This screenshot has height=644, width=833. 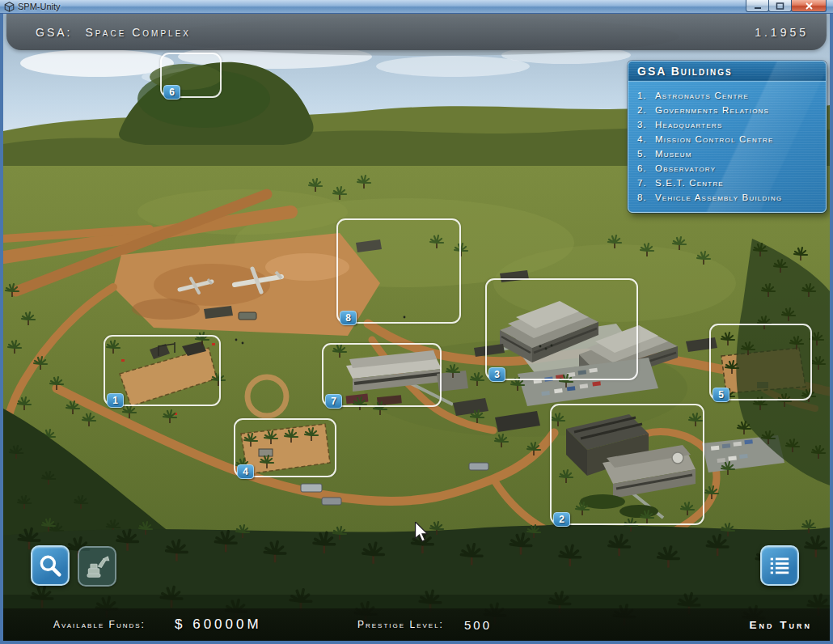 I want to click on funds-label: Available Funds:, so click(x=99, y=625).